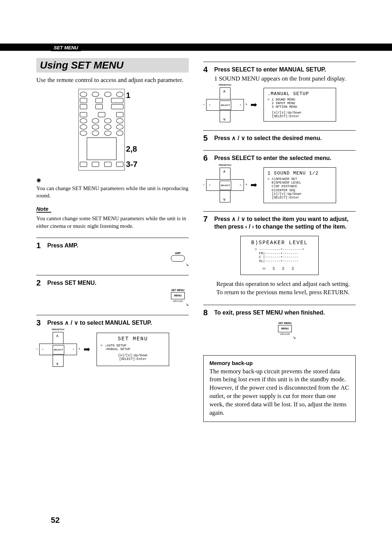 The image size is (392, 554). What do you see at coordinates (285, 158) in the screenshot?
I see `step-heading: Press SELECT to enter the selected menu.` at bounding box center [285, 158].